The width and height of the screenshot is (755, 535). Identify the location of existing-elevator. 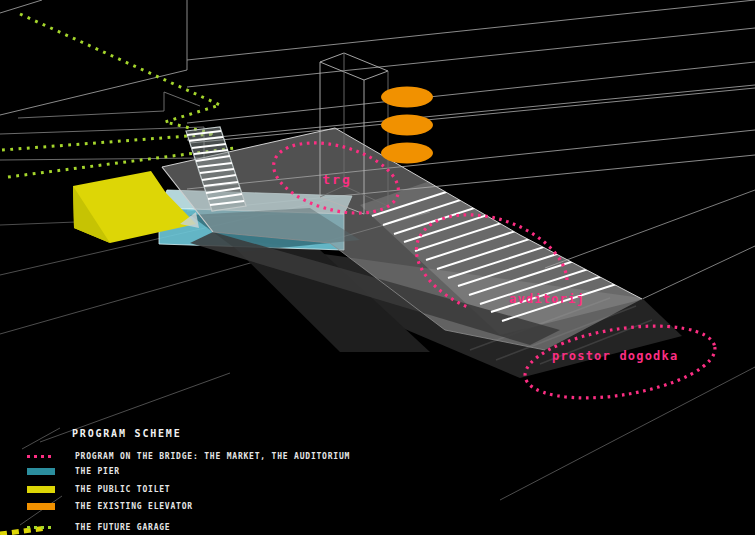
(407, 126).